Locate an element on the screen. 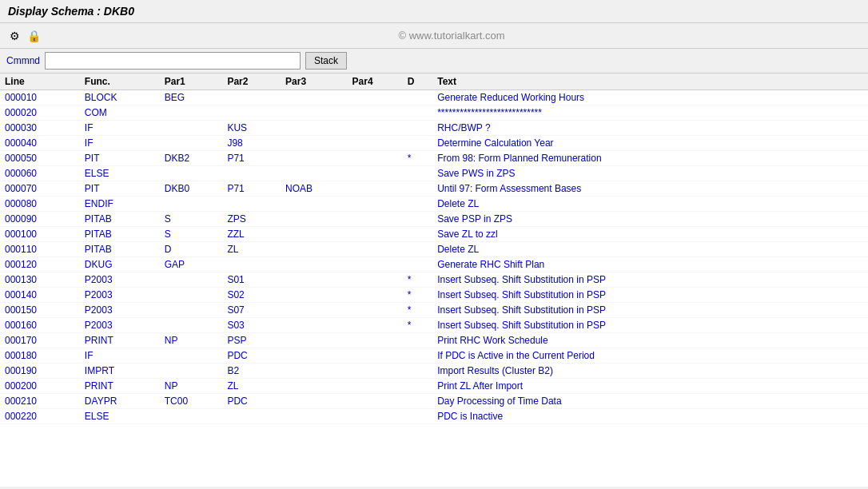  cell-line: 000090 is located at coordinates (40, 219).